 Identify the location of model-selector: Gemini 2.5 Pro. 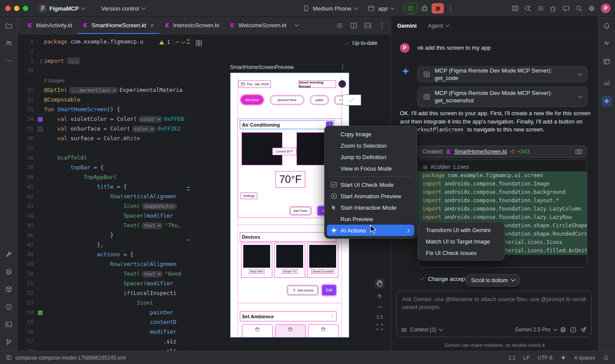
(533, 330).